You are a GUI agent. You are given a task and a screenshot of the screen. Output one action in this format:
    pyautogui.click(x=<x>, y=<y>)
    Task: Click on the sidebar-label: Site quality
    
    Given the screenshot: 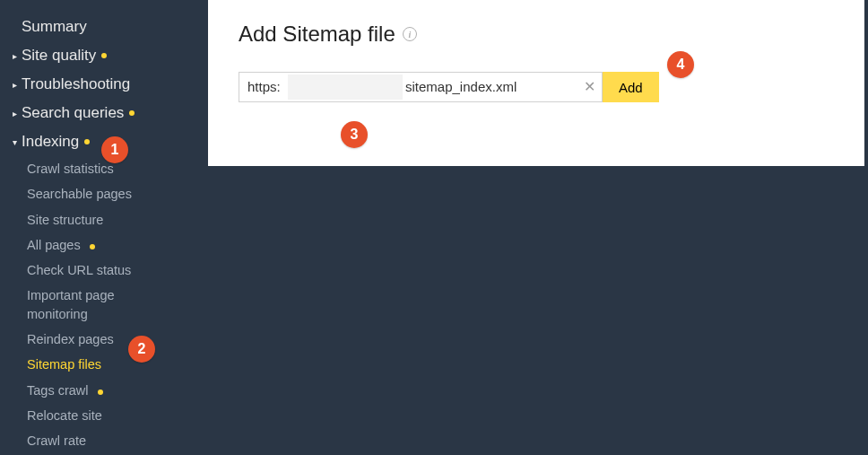 What is the action you would take?
    pyautogui.click(x=59, y=56)
    